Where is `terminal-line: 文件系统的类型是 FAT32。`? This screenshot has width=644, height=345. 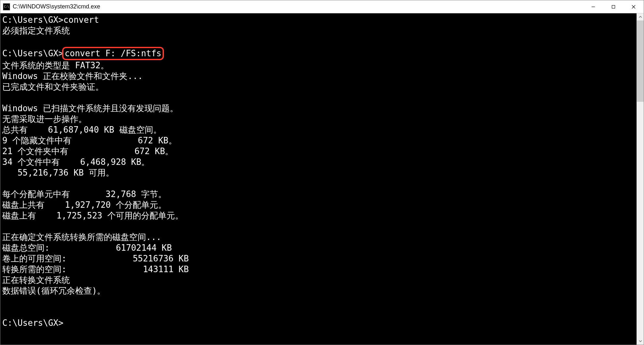
terminal-line: 文件系统的类型是 FAT32。 is located at coordinates (318, 66).